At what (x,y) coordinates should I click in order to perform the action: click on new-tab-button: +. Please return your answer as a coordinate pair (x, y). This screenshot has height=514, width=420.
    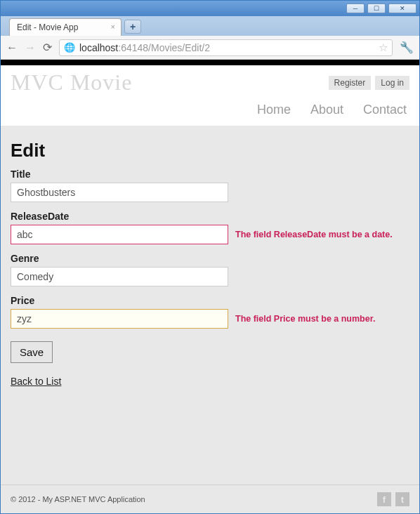
    Looking at the image, I should click on (133, 27).